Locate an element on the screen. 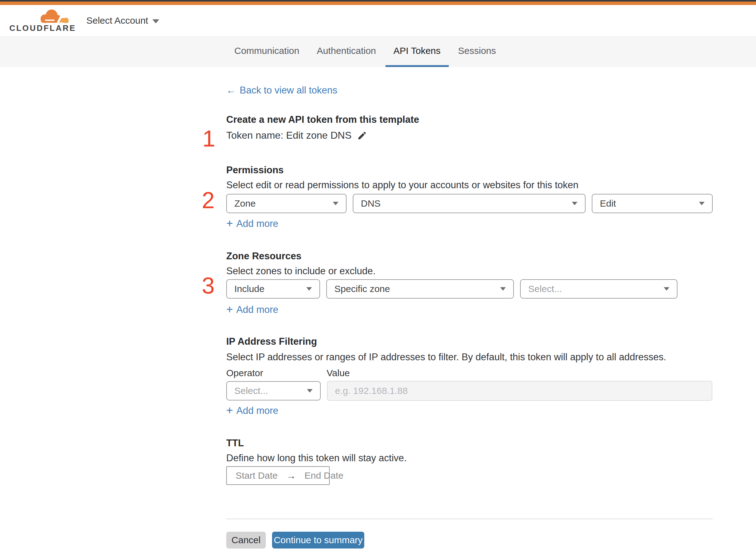 The image size is (756, 551). tab-api-tokens: API Tokens is located at coordinates (417, 52).